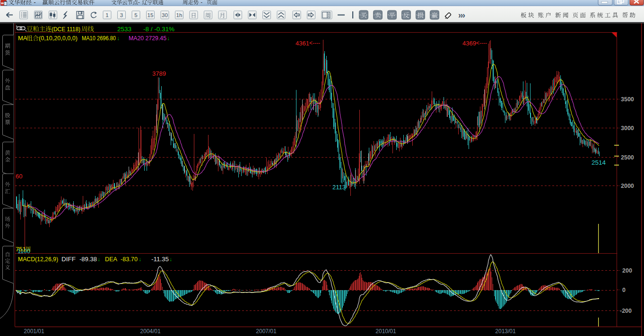  I want to click on svg-text: 30, so click(165, 15).